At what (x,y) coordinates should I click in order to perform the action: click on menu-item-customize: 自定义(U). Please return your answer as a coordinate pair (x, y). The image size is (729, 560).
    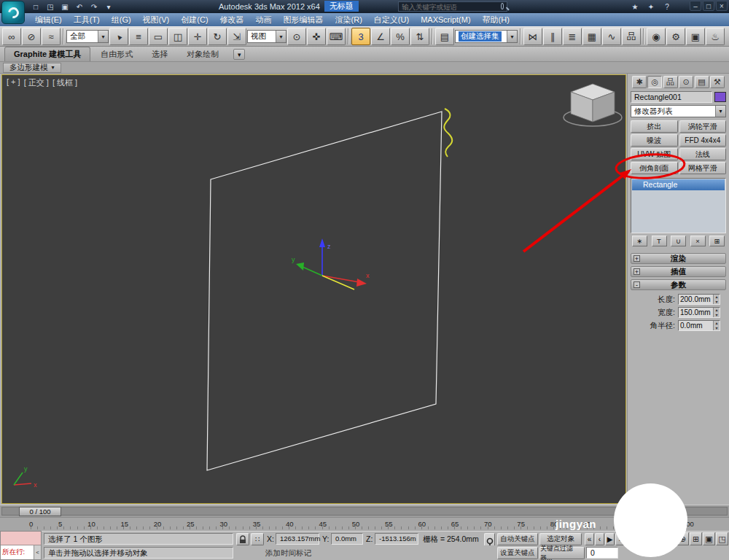
    Looking at the image, I should click on (391, 20).